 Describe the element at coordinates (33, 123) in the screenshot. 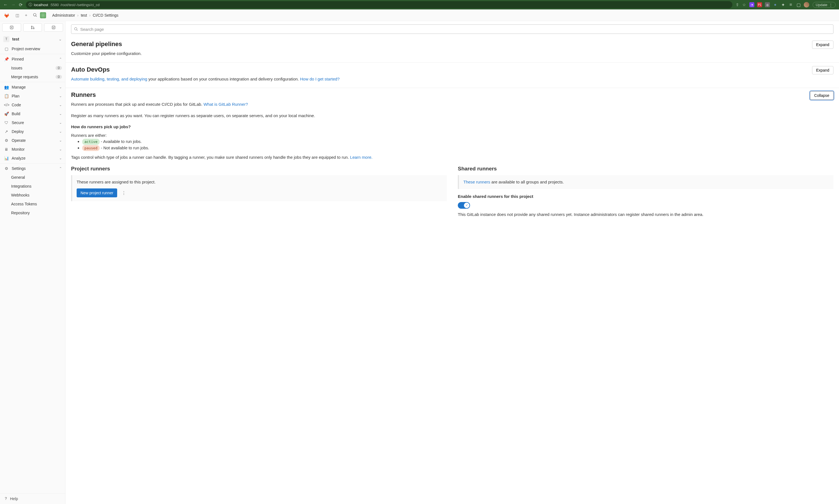

I see `nav-secure: 🛡Secure⌄` at that location.